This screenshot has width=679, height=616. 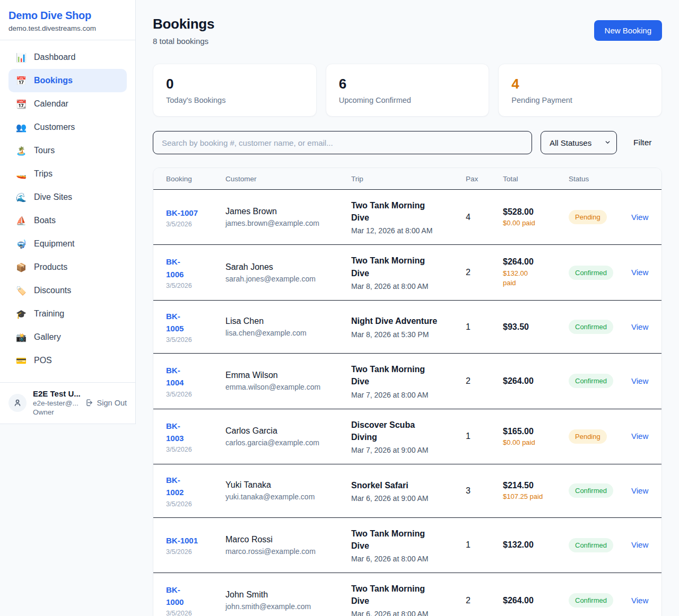 What do you see at coordinates (68, 174) in the screenshot?
I see `sidebar-item-trips: 🚤 Trips` at bounding box center [68, 174].